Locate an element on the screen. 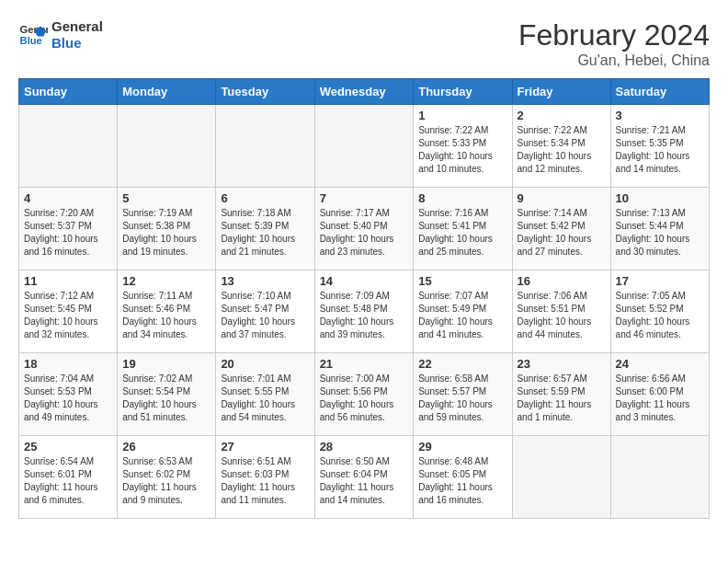 This screenshot has width=728, height=563. calendar-cell: 20Sunrise: 7:01 AM Sunset: 5:55 PM Dayli… is located at coordinates (265, 395).